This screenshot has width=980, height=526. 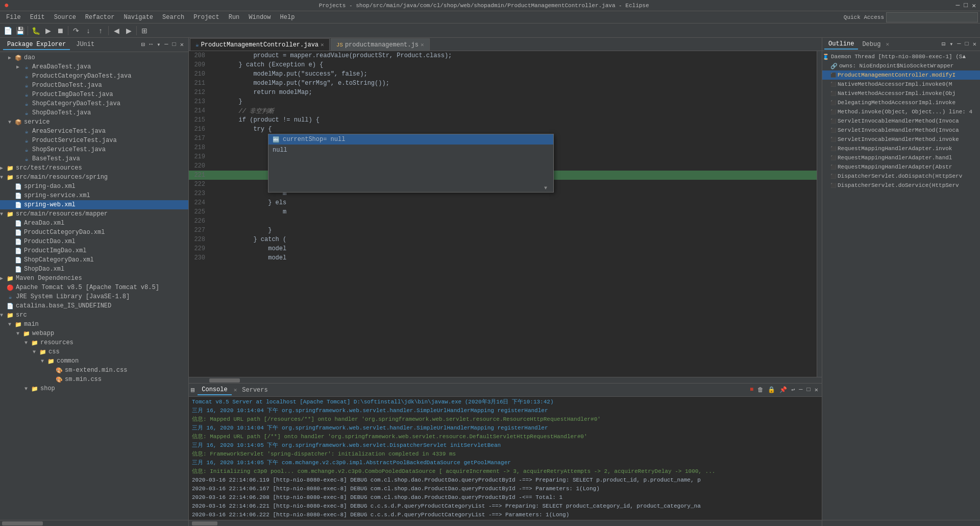 What do you see at coordinates (261, 92) in the screenshot?
I see `line-content: return modelMap;` at bounding box center [261, 92].